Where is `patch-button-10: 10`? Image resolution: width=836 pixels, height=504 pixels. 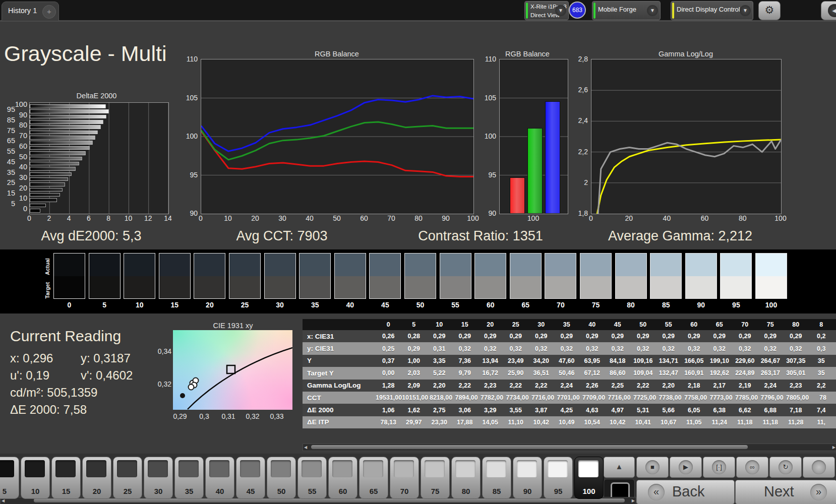
patch-button-10: 10 is located at coordinates (35, 478).